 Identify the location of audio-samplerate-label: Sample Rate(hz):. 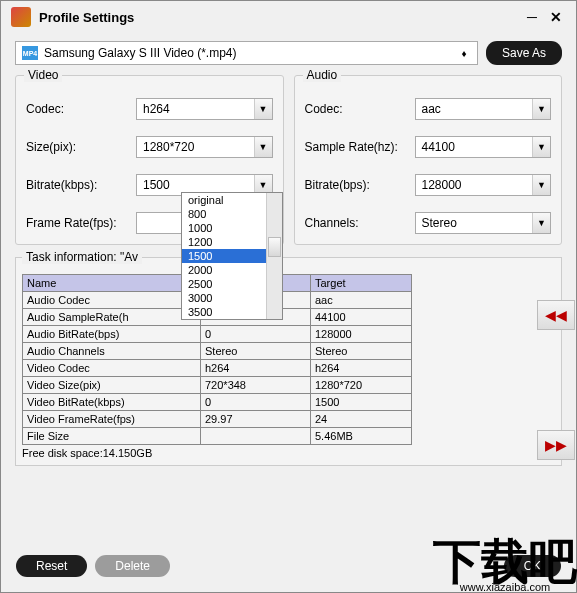
(360, 147).